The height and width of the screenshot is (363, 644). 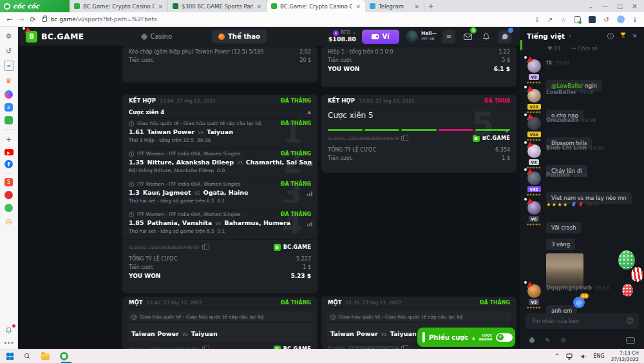 What do you see at coordinates (419, 134) in the screenshot?
I see `bet-card-combo-lost: KẾT HỢP 13:03, 27 thg 12, 2022 ĐÃ THUA 5…` at bounding box center [419, 134].